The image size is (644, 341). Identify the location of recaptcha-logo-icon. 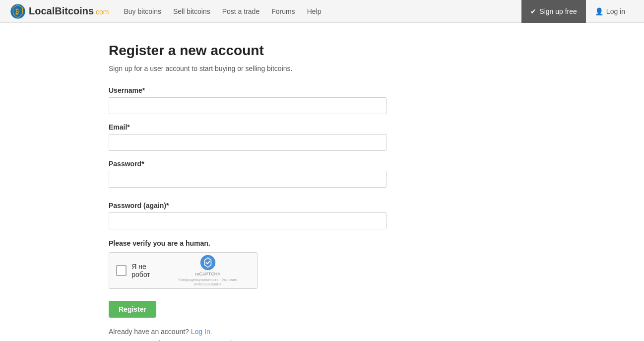
(208, 263).